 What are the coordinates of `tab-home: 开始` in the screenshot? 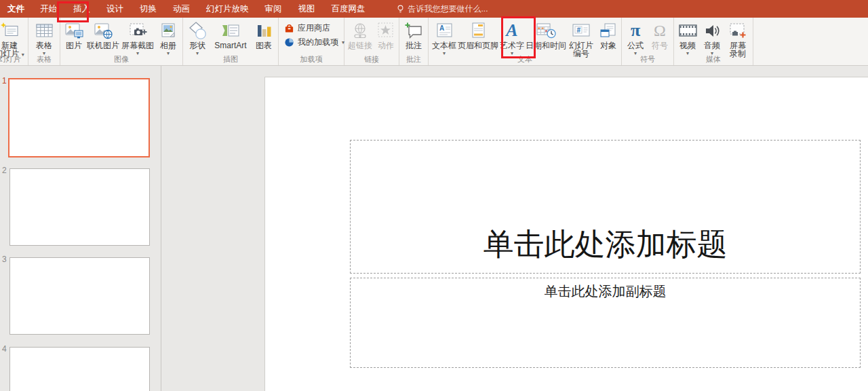 It's located at (49, 9).